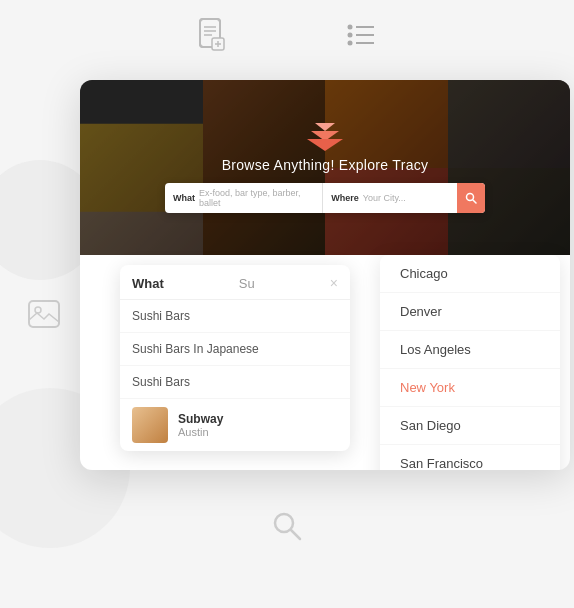 The height and width of the screenshot is (608, 574). What do you see at coordinates (200, 425) in the screenshot?
I see `subway-info: Subway Austin` at bounding box center [200, 425].